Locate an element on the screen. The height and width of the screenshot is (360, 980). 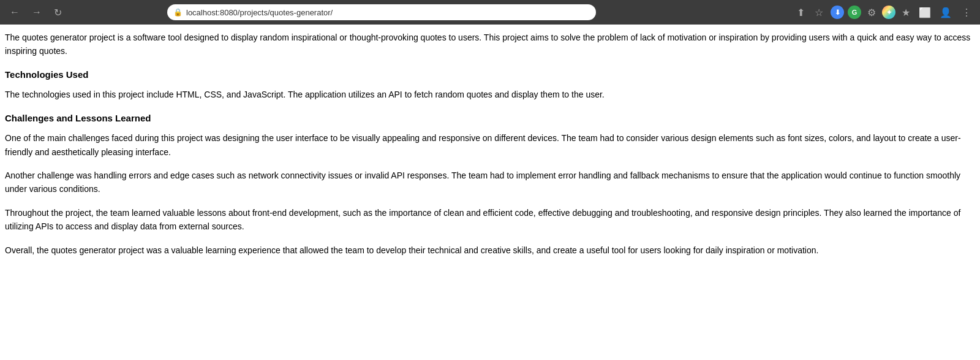
ext-icon-person: 👤 is located at coordinates (946, 12).